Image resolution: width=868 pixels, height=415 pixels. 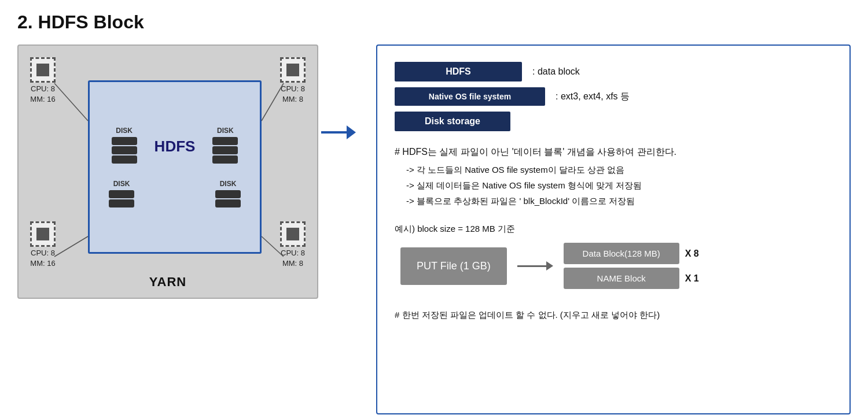 I want to click on disk-row-bottom: DISK DISK, so click(x=175, y=194).